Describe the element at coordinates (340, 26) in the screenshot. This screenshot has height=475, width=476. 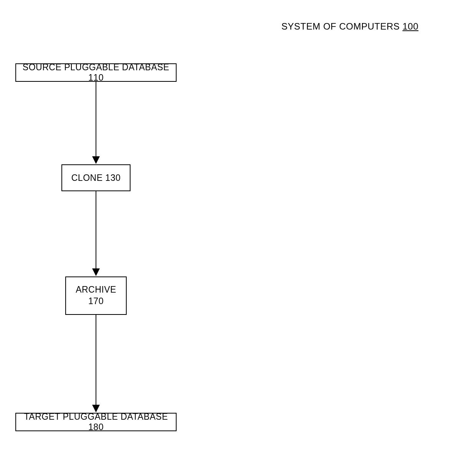
I see `title-text: SYSTEM OF COMPUTERS` at that location.